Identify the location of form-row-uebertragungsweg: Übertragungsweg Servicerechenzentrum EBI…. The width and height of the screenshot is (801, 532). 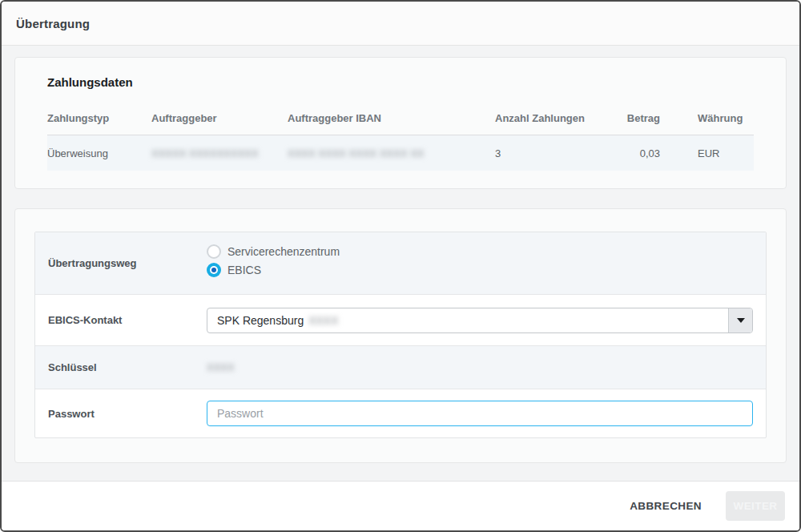
(400, 264).